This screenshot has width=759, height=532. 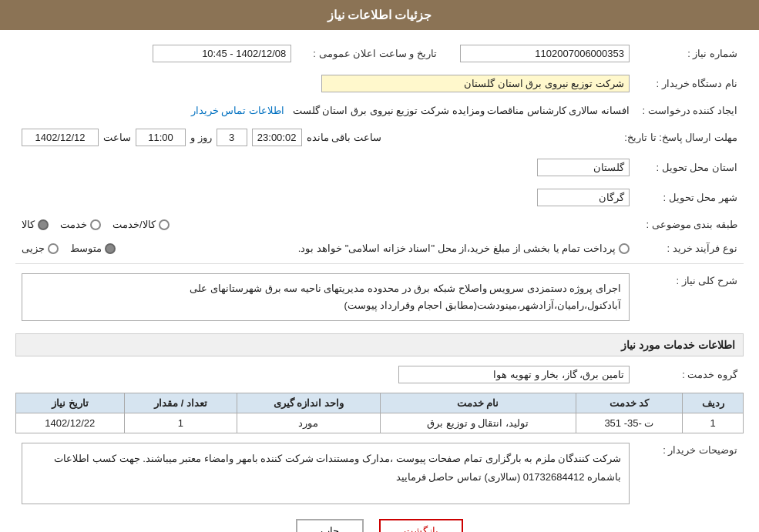 I want to click on need-number-value: 1102007006000353, so click(x=545, y=54).